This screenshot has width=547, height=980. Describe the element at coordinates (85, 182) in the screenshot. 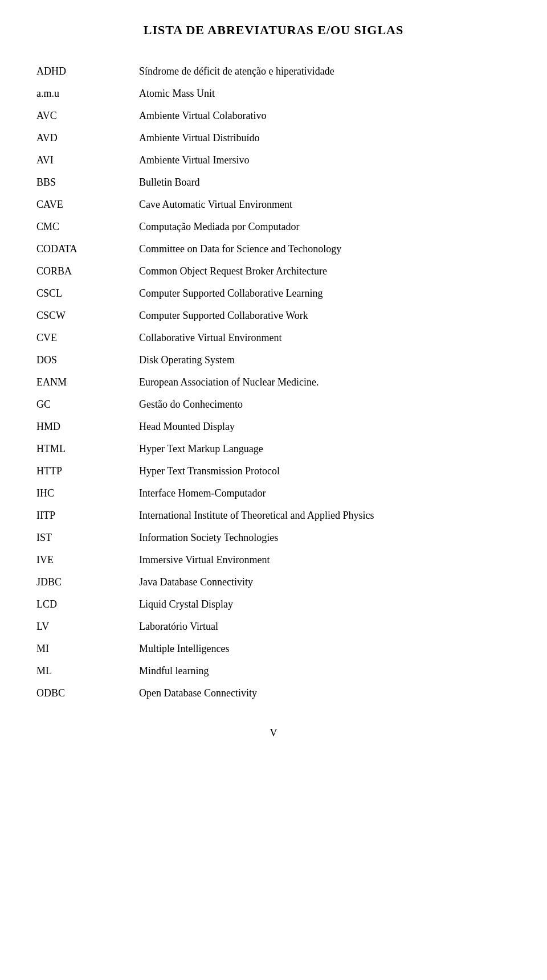

I see `abbreviation-cell: BBS` at that location.